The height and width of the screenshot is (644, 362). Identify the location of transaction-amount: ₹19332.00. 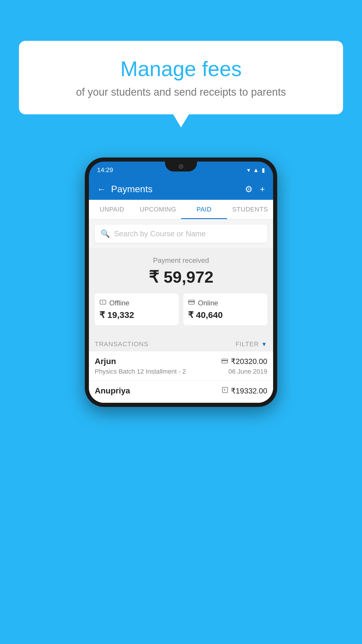
(249, 391).